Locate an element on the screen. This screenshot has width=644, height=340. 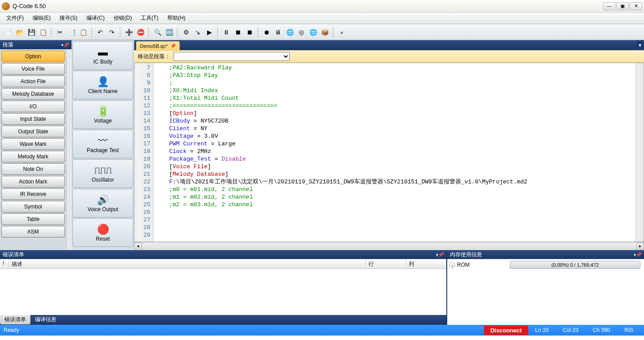
code-line: ;X0:Midi Index is located at coordinates (394, 90).